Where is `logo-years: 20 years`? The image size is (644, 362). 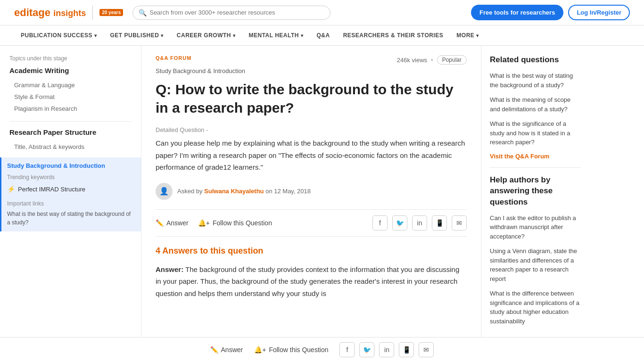 logo-years: 20 years is located at coordinates (111, 12).